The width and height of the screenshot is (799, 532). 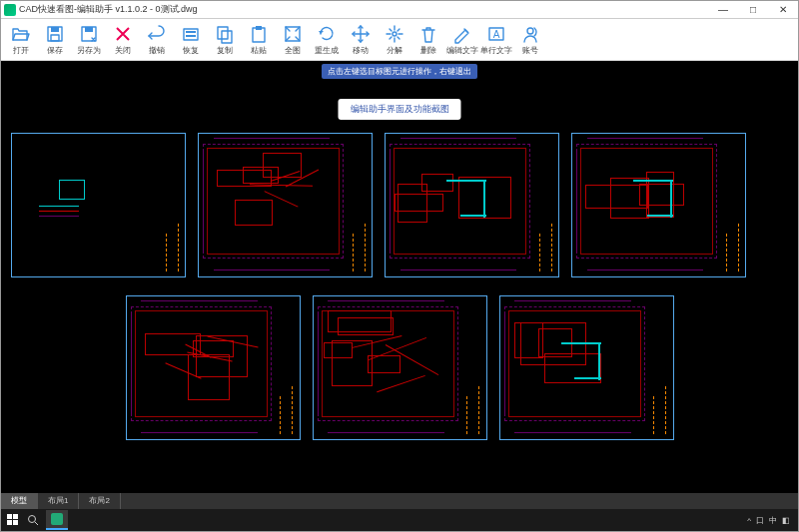 What do you see at coordinates (57, 520) in the screenshot?
I see `taskbar-app-icon` at bounding box center [57, 520].